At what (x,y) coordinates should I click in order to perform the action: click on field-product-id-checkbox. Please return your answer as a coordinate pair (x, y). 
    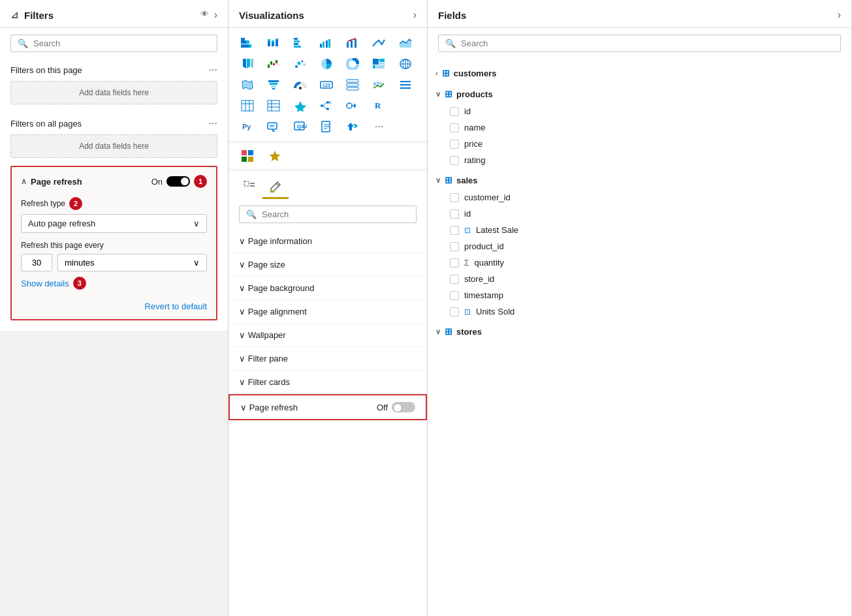
    Looking at the image, I should click on (454, 112).